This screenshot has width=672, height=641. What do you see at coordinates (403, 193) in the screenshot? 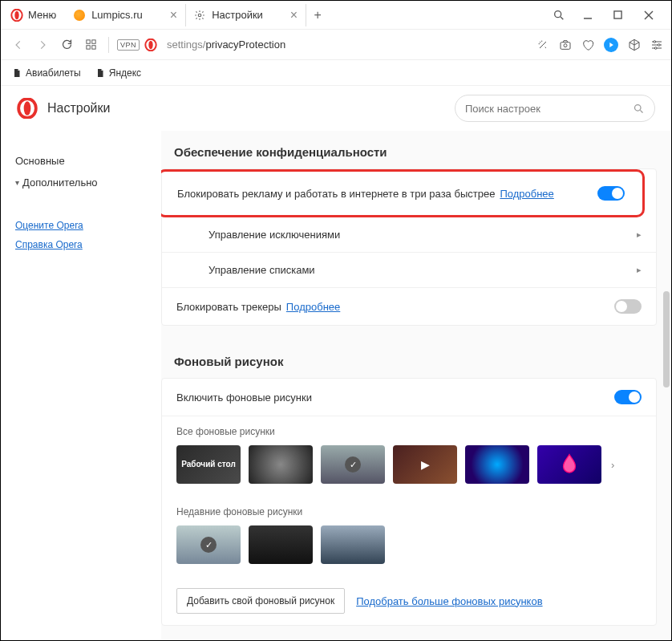
I see `adblock-highlight: Блокировать рекламу и работать в интерне…` at bounding box center [403, 193].